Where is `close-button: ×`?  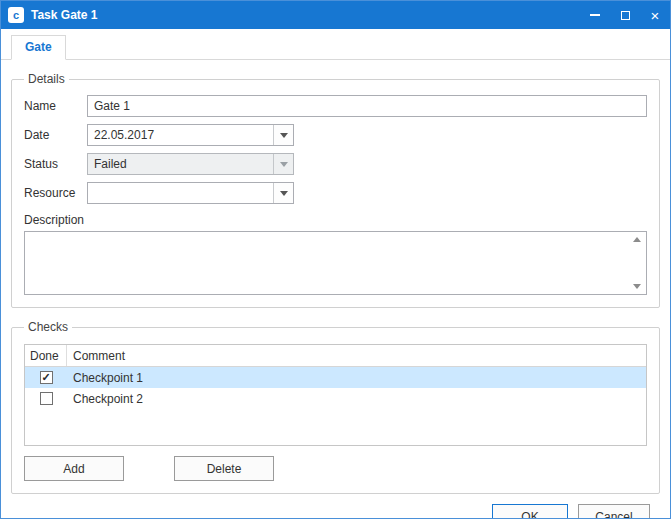 close-button: × is located at coordinates (655, 15).